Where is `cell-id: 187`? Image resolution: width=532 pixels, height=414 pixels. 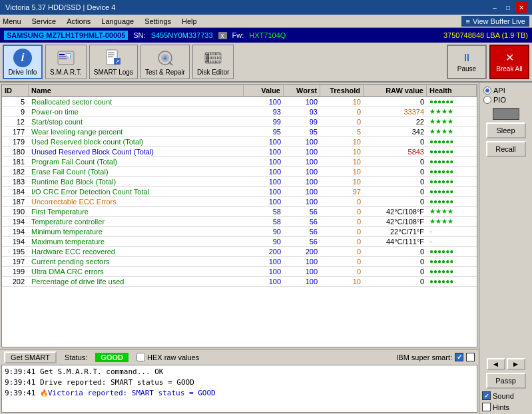 cell-id: 187 is located at coordinates (15, 202).